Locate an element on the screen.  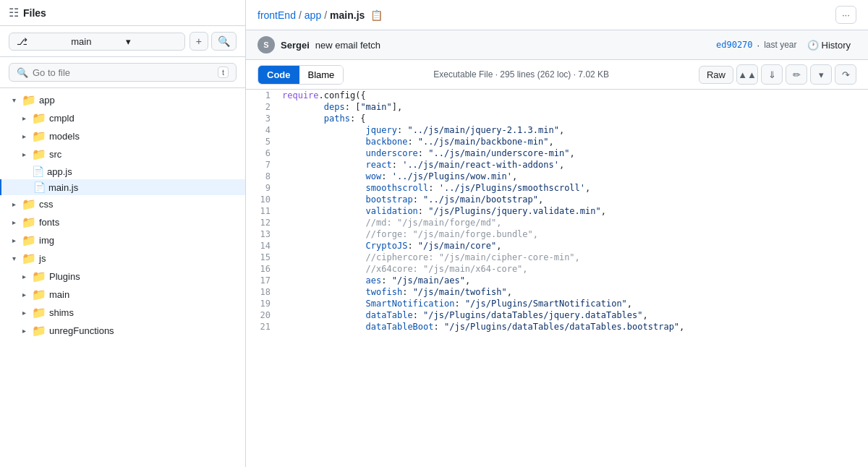
table-row: 17 aes: "/js/main/aes", is located at coordinates (557, 280).